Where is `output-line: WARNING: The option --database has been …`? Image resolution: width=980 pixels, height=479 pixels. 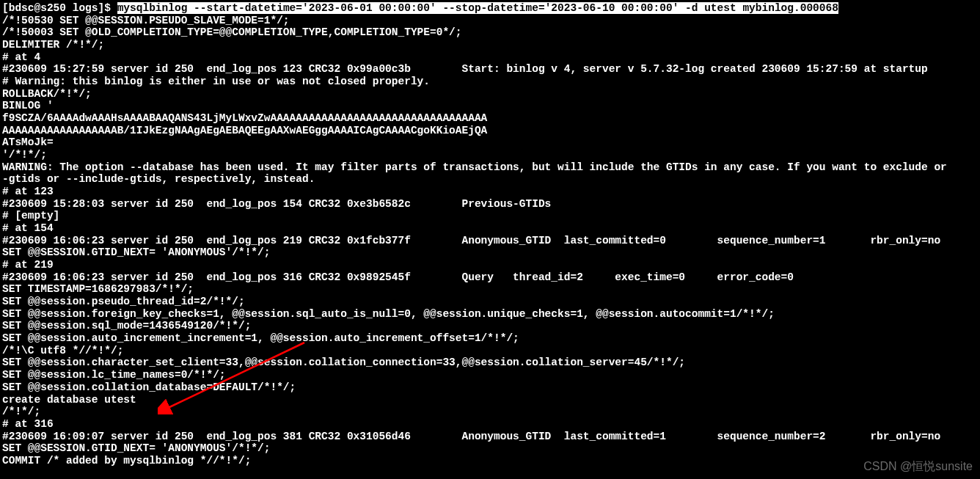 output-line: WARNING: The option --database has been … is located at coordinates (490, 167).